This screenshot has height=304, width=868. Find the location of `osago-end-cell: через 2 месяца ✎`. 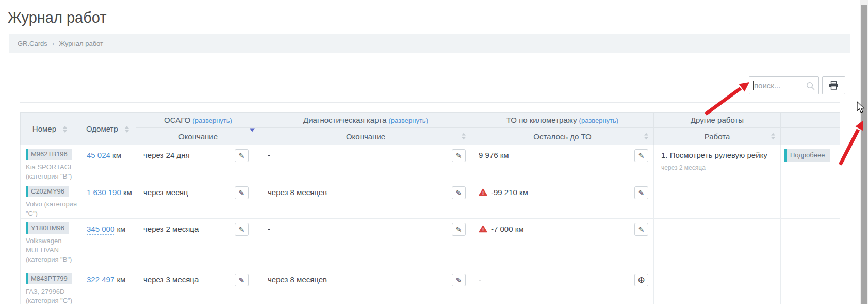

osago-end-cell: через 2 месяца ✎ is located at coordinates (198, 244).